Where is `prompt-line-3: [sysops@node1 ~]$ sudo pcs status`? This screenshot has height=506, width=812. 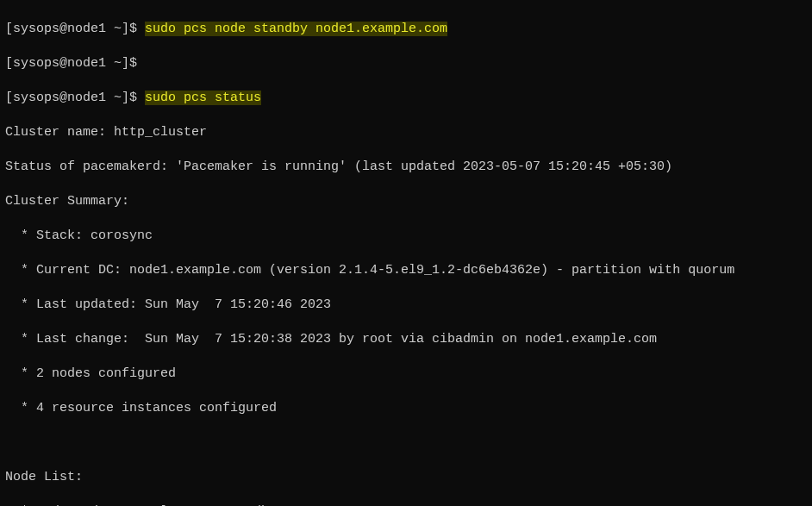 prompt-line-3: [sysops@node1 ~]$ sudo pcs status is located at coordinates (406, 98).